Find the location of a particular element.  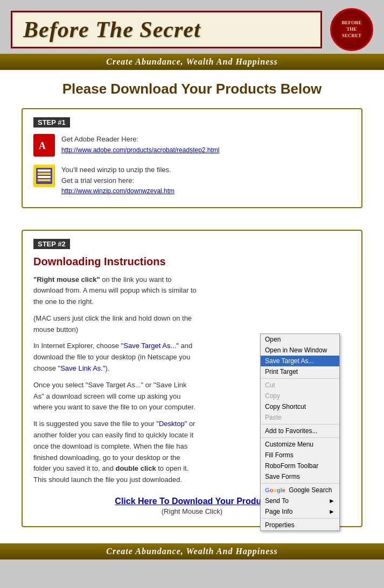

save-target-as-text: "Save Target As..." is located at coordinates (150, 345).